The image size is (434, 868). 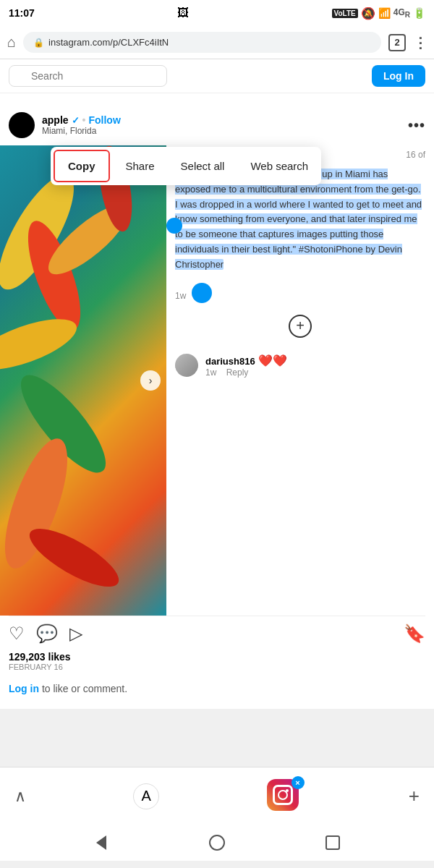 I want to click on search-container: 🔍, so click(x=186, y=76).